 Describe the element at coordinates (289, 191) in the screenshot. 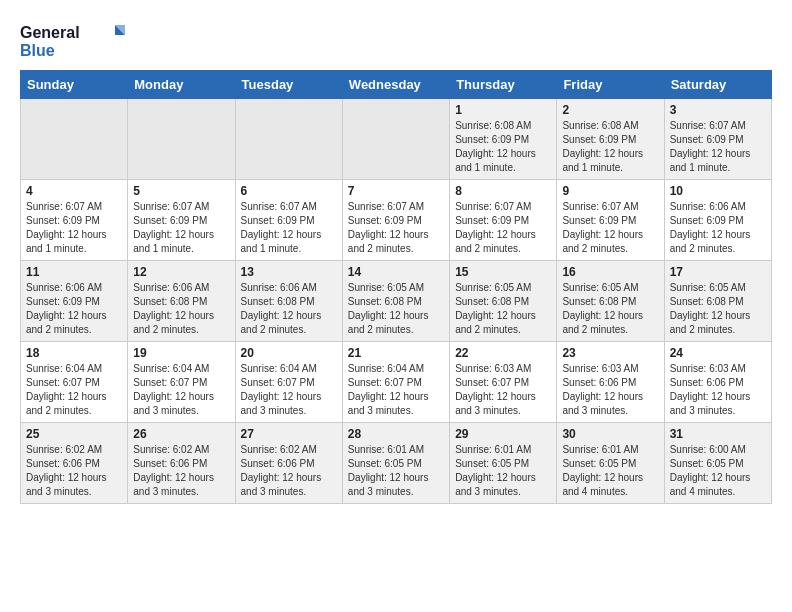

I see `day-number: 6` at that location.